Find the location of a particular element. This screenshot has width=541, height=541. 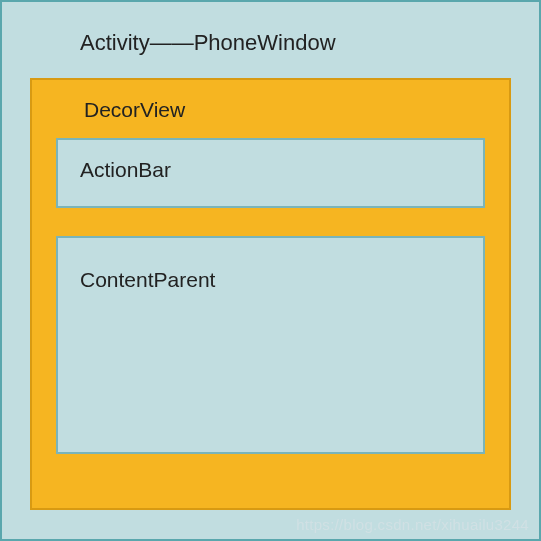

activity-title: Activity——PhoneWindow is located at coordinates (296, 43).